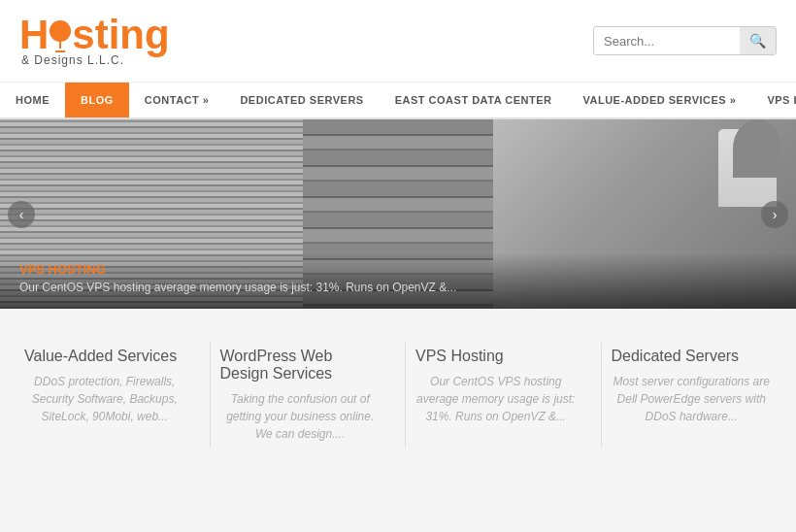 This screenshot has width=796, height=532. Describe the element at coordinates (496, 399) in the screenshot. I see `card-vps-desc: Our CentOS VPS hosting average memory us…` at that location.